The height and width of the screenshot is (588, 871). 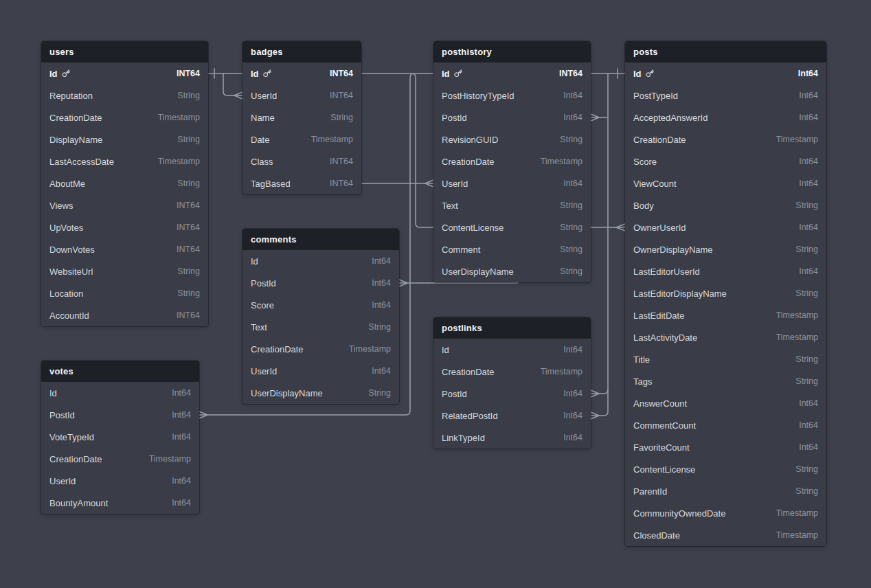 What do you see at coordinates (512, 74) in the screenshot?
I see `field-row-posthistory-Id: IdINT64` at bounding box center [512, 74].